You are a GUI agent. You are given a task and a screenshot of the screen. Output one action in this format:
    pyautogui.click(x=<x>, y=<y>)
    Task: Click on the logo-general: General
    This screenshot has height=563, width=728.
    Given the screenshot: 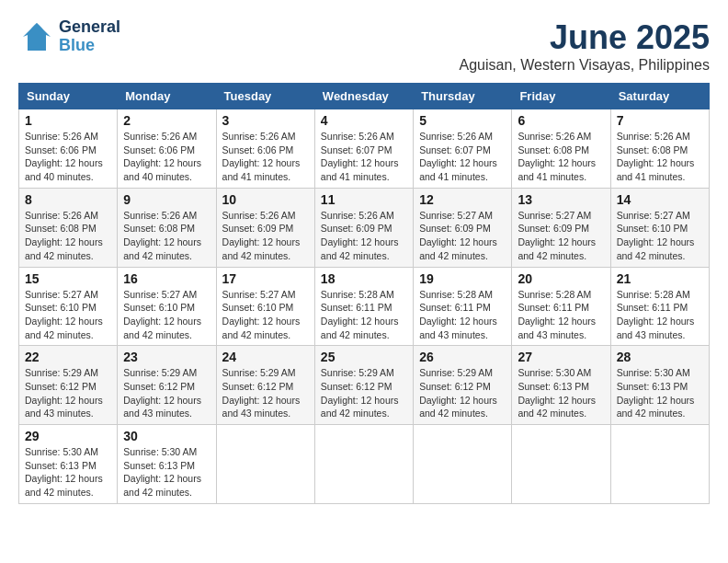 What is the action you would take?
    pyautogui.click(x=90, y=28)
    